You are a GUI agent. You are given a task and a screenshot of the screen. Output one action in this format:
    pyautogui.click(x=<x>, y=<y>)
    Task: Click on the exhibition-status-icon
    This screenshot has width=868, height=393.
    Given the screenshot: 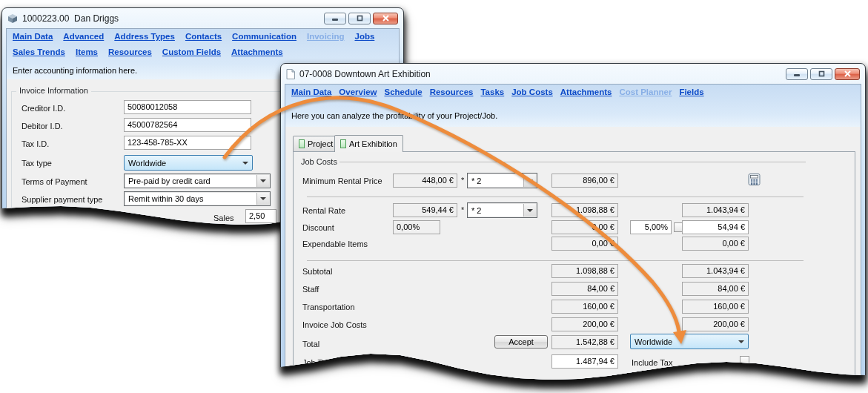 What is the action you would take?
    pyautogui.click(x=343, y=144)
    